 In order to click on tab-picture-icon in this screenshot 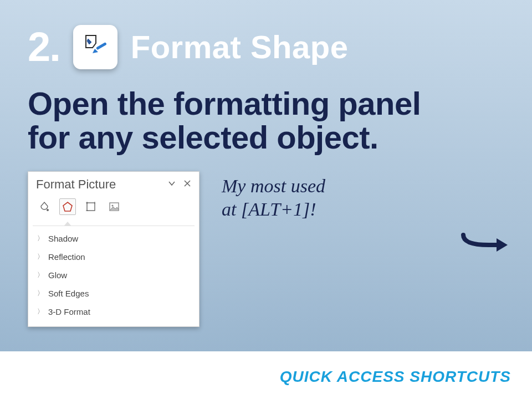, I will do `click(114, 207)`.